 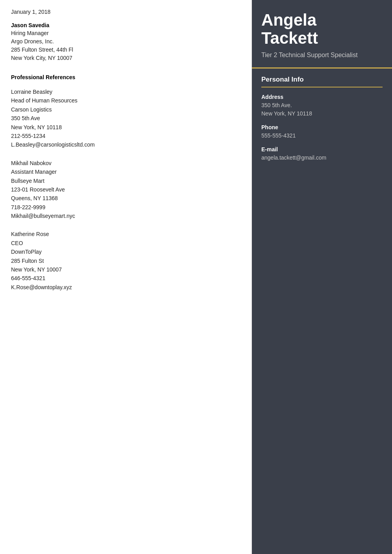 What do you see at coordinates (126, 190) in the screenshot?
I see `ref2-address1: 123-01 Roosevelt Ave` at bounding box center [126, 190].